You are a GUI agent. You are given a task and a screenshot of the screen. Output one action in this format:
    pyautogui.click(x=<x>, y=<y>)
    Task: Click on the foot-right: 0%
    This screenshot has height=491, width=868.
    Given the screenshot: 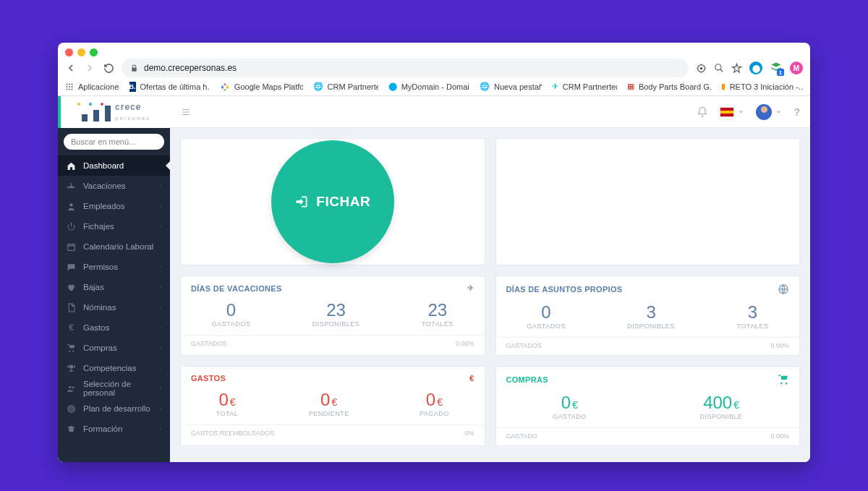 What is the action you would take?
    pyautogui.click(x=469, y=433)
    